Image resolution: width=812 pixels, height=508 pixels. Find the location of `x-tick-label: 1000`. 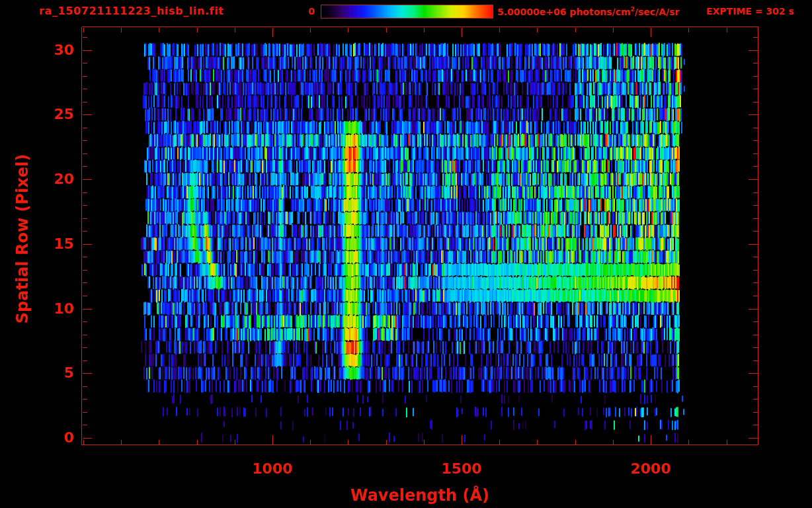

x-tick-label: 1000 is located at coordinates (272, 468).